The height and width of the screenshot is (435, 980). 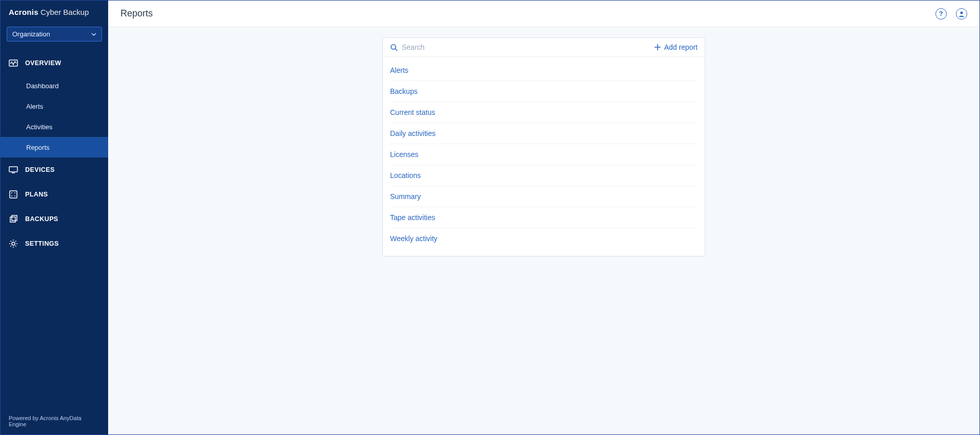 What do you see at coordinates (528, 13) in the screenshot?
I see `page-title: Reports` at bounding box center [528, 13].